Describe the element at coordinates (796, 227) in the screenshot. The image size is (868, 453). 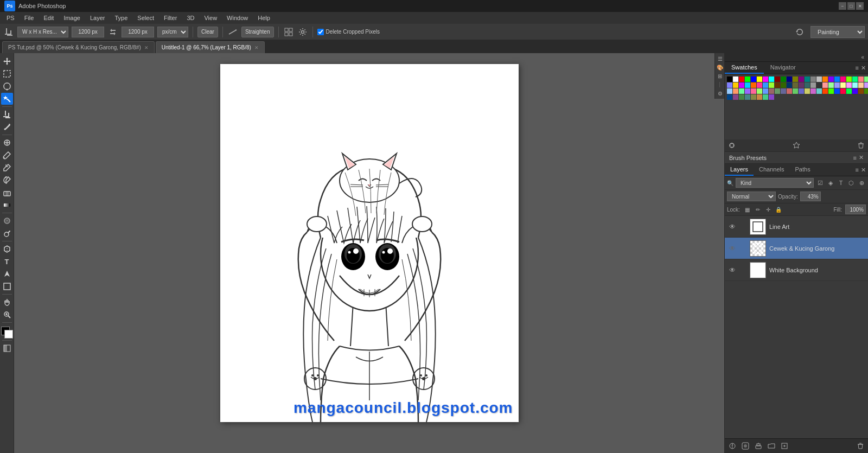
I see `layer-line-art: 👁 Line Art` at that location.